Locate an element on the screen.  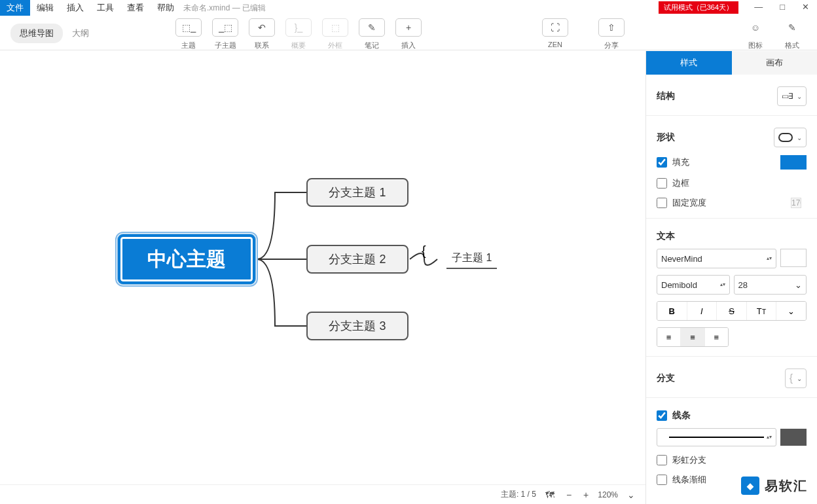
label-fill: 填充 is located at coordinates (681, 162).